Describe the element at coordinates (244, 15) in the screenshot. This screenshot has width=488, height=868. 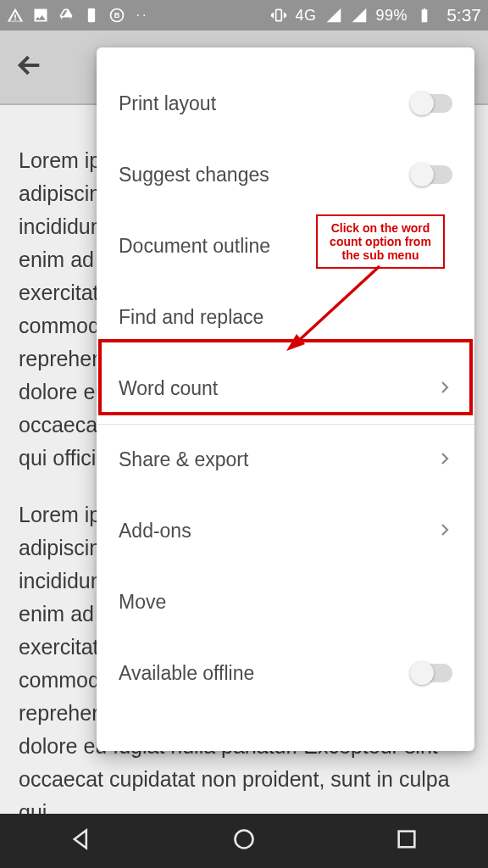
I see `status-bar: B ·· 4G 99% 5:37` at that location.